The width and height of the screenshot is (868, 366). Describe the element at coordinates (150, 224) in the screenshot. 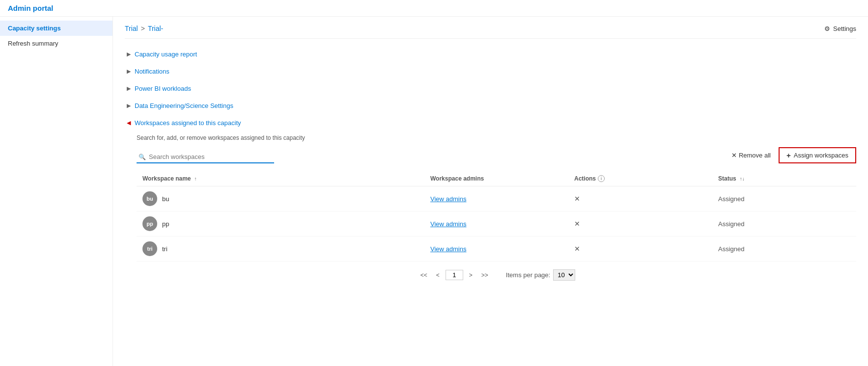

I see `avatar: pp` at that location.